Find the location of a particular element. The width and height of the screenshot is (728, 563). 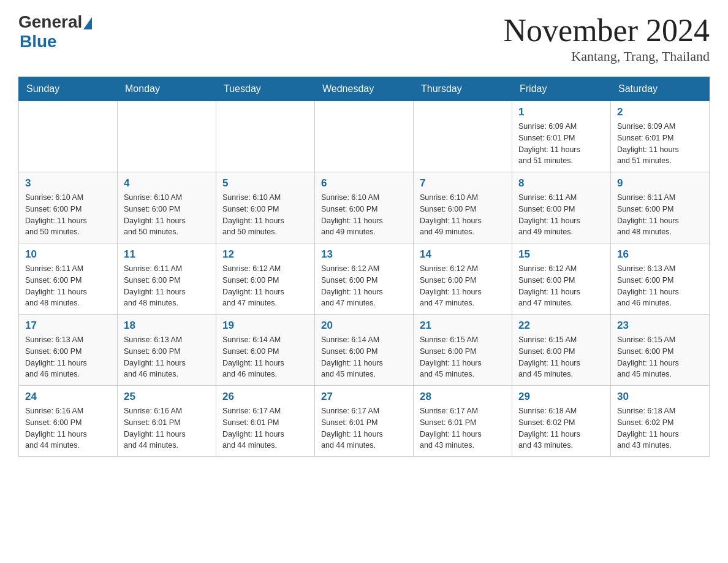

calendar-cell: 24Sunrise: 6:16 AM Sunset: 6:00 PM Dayli… is located at coordinates (69, 421).